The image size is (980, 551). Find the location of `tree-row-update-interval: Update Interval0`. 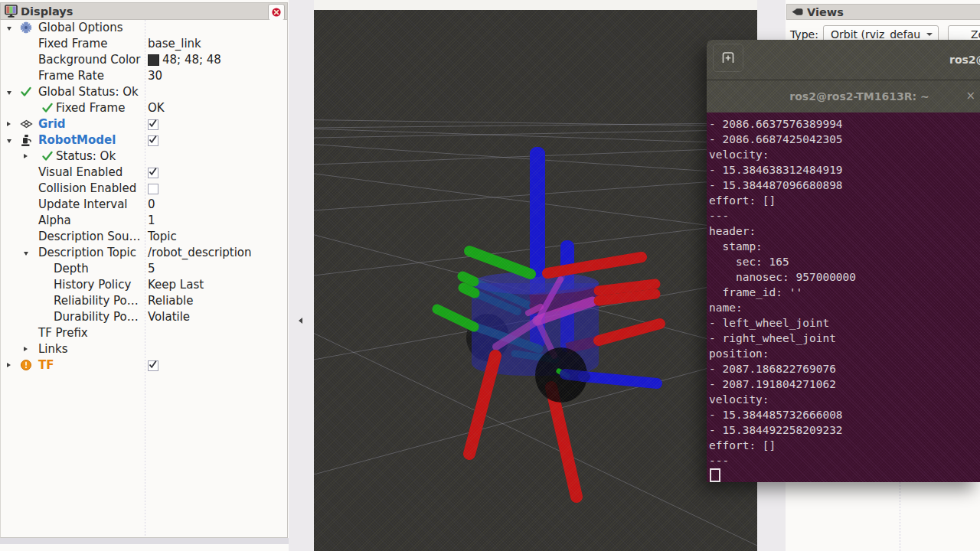

tree-row-update-interval: Update Interval0 is located at coordinates (144, 205).